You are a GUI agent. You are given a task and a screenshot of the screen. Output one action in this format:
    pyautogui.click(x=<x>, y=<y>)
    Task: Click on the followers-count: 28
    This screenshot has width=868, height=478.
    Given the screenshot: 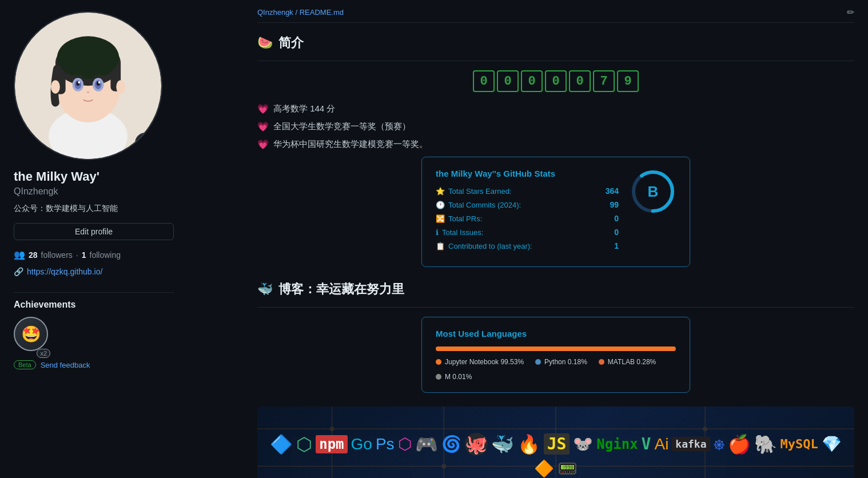 What is the action you would take?
    pyautogui.click(x=33, y=255)
    